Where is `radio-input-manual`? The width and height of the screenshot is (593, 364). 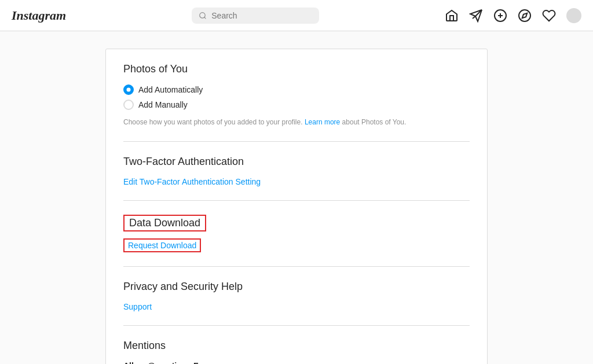 radio-input-manual is located at coordinates (129, 105).